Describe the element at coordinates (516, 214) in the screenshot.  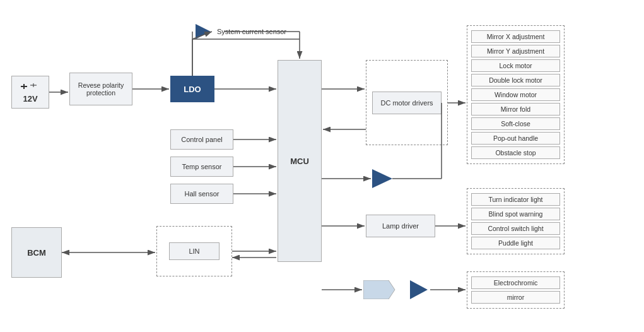
I see `output-blind-spot: Blind spot warning` at that location.